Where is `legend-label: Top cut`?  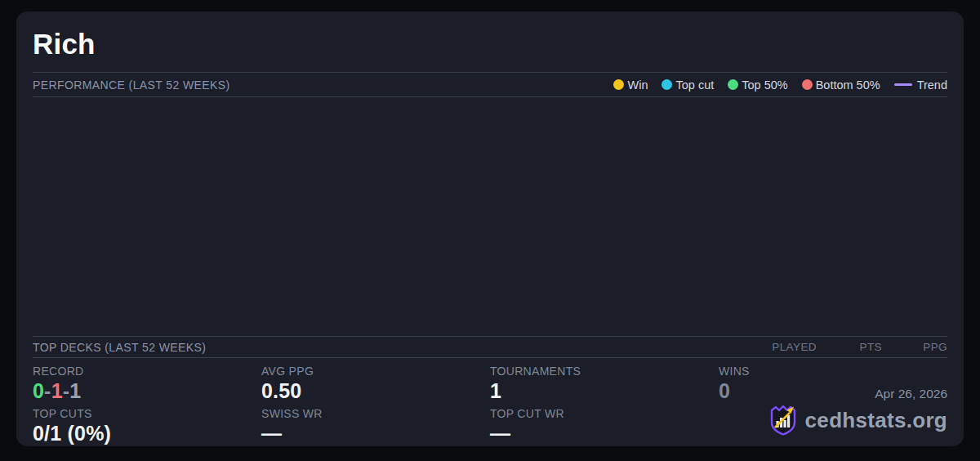
legend-label: Top cut is located at coordinates (694, 85).